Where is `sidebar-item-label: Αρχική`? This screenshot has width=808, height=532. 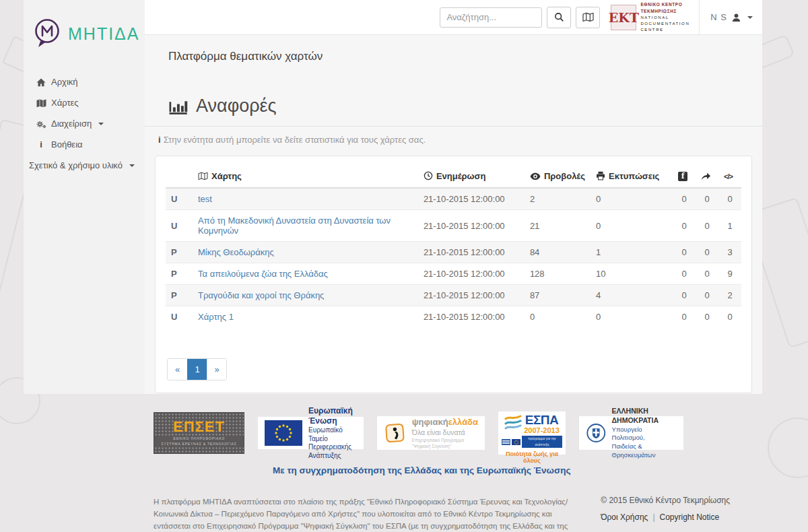
sidebar-item-label: Αρχική is located at coordinates (65, 82).